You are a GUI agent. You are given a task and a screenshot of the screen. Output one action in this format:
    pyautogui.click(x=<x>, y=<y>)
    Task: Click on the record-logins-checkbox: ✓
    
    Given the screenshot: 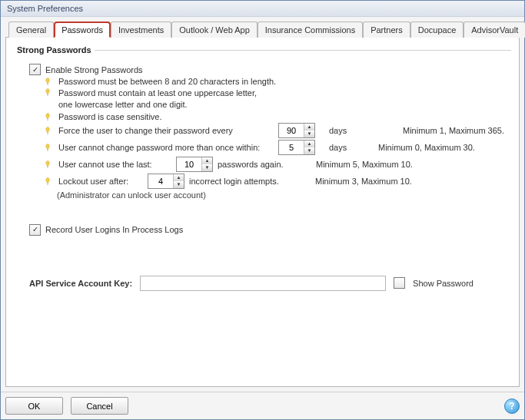 What is the action you would take?
    pyautogui.click(x=35, y=230)
    